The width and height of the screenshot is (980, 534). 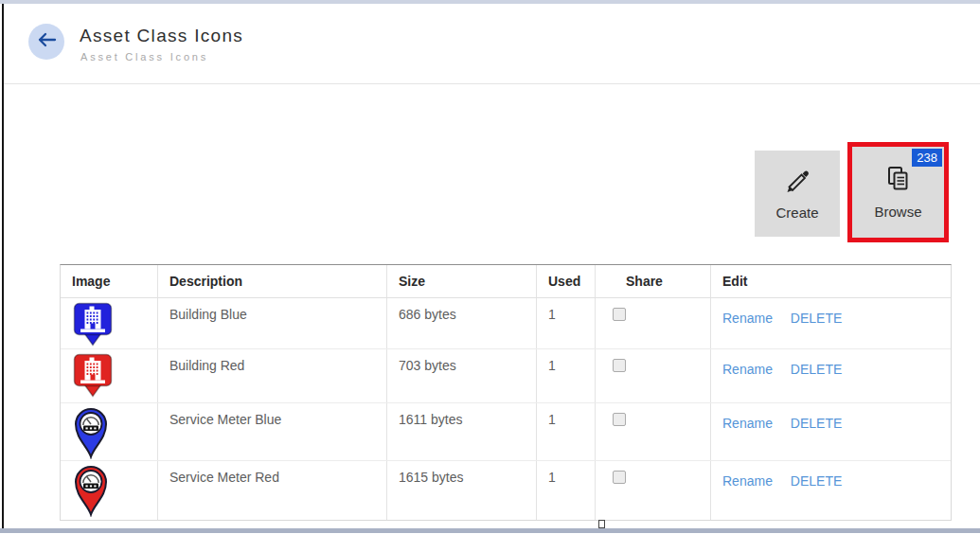 What do you see at coordinates (273, 376) in the screenshot?
I see `description-cell: Building Red` at bounding box center [273, 376].